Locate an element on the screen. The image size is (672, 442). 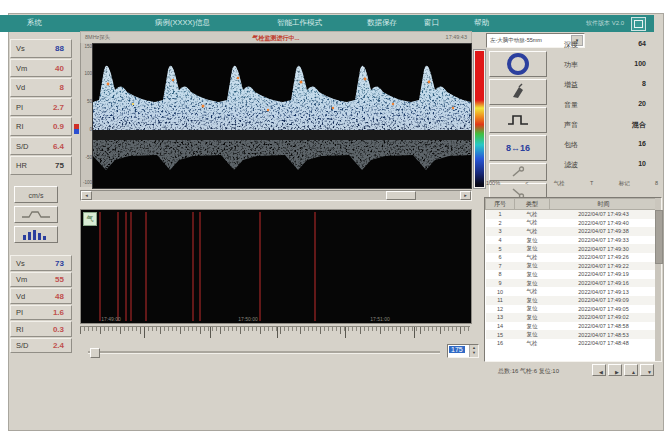
timeline-slider is located at coordinates (264, 352).